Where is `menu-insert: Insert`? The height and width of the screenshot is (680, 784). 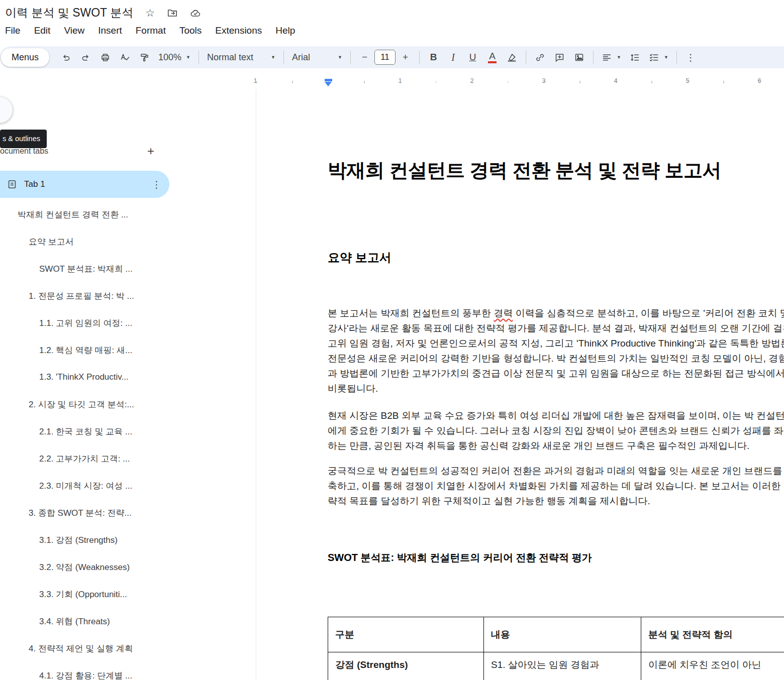 menu-insert: Insert is located at coordinates (110, 31).